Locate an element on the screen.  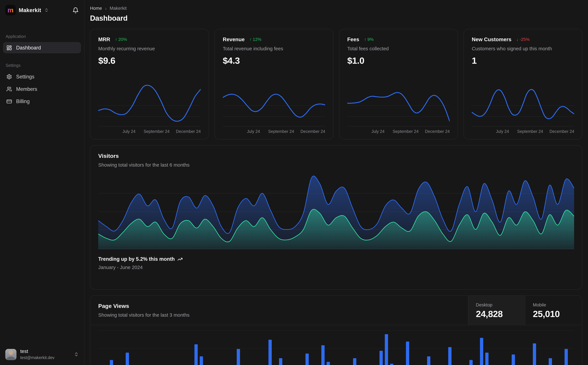
nav-section-application: Application is located at coordinates (42, 36).